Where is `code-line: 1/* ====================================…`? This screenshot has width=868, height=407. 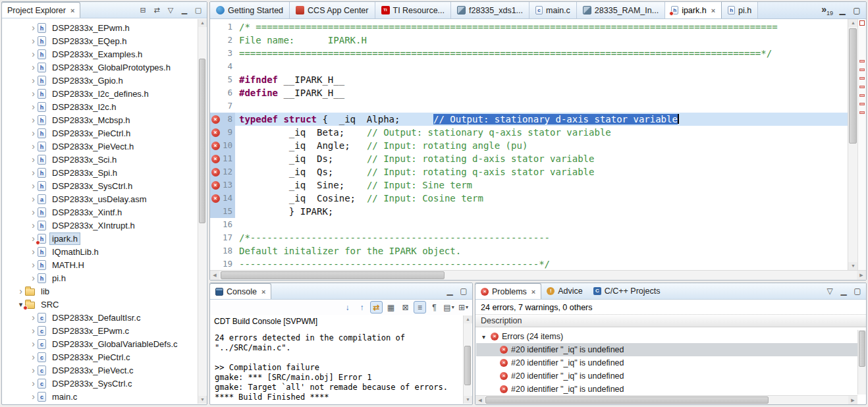
code-line: 1/* ====================================… is located at coordinates (529, 27).